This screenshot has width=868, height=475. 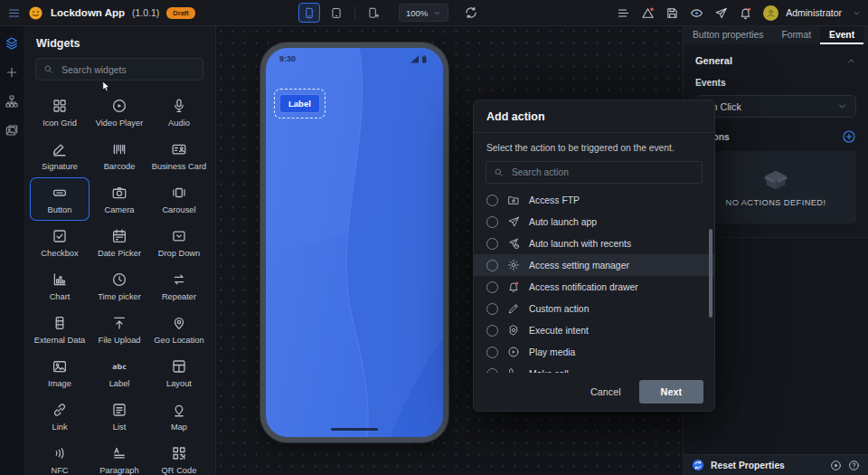 I want to click on collapse-chevron-icon, so click(x=852, y=62).